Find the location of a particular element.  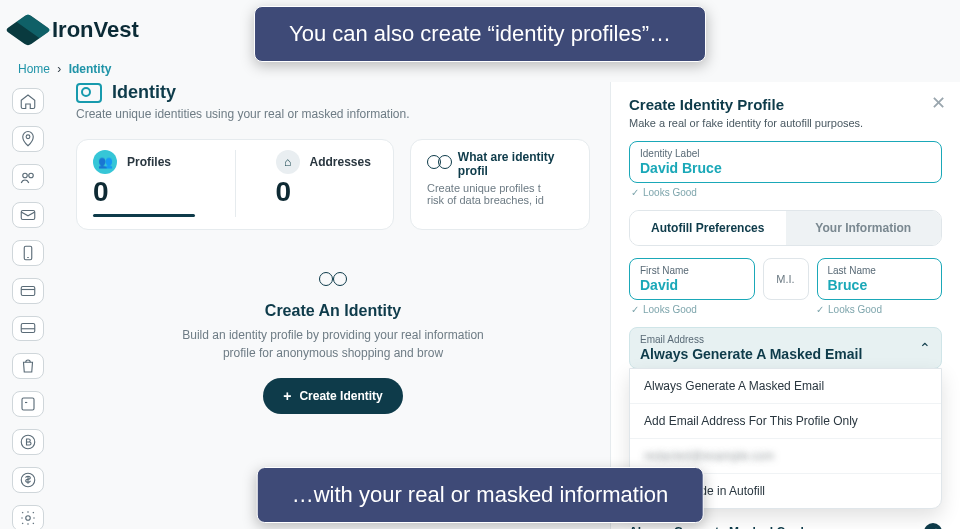

close-icon: ✕ is located at coordinates (938, 103).